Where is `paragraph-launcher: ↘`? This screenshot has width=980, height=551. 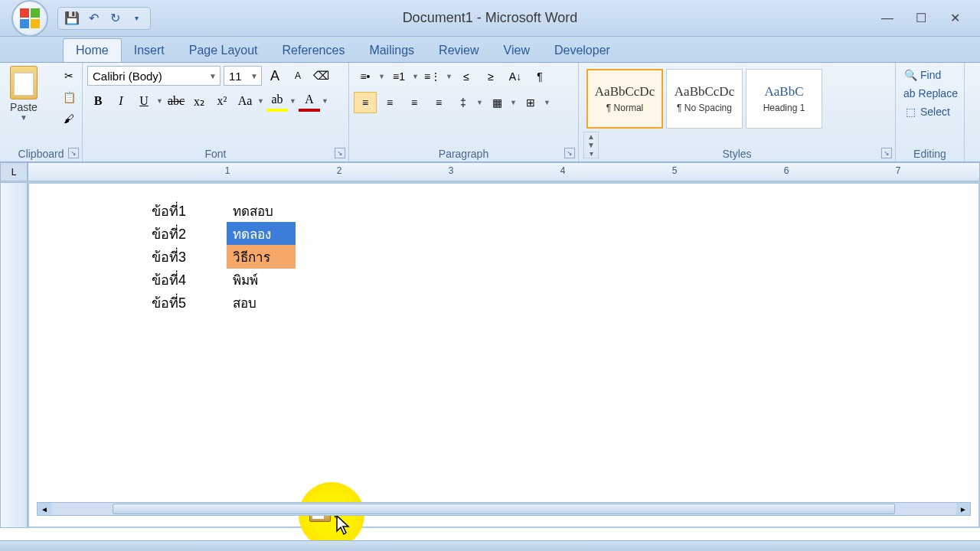 paragraph-launcher: ↘ is located at coordinates (570, 153).